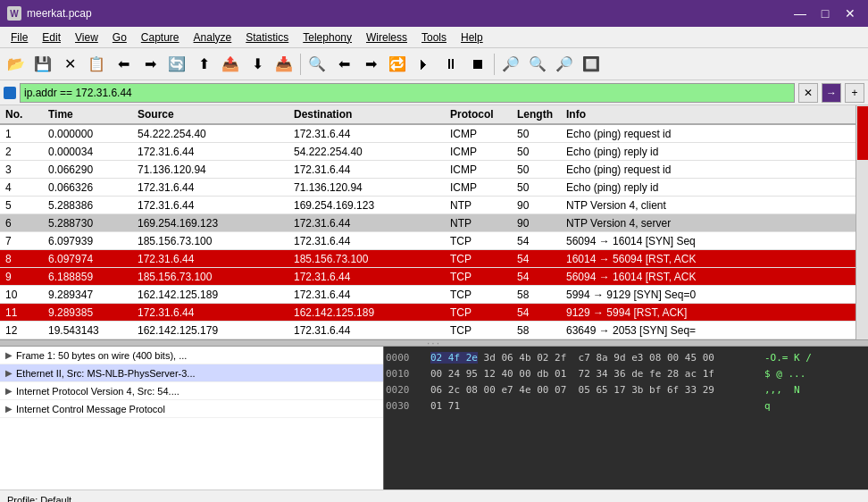 The width and height of the screenshot is (868, 502). What do you see at coordinates (538, 64) in the screenshot?
I see `toolbar-btn-21: 🔍` at bounding box center [538, 64].